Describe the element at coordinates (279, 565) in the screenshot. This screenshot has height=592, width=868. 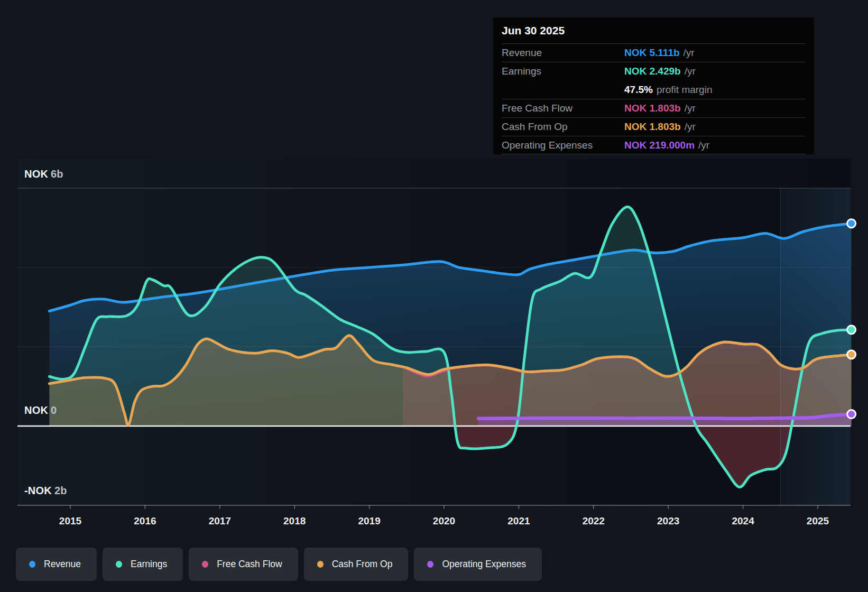
I see `legend: Revenue Earnings Free Cash Flow Cash Fro…` at that location.